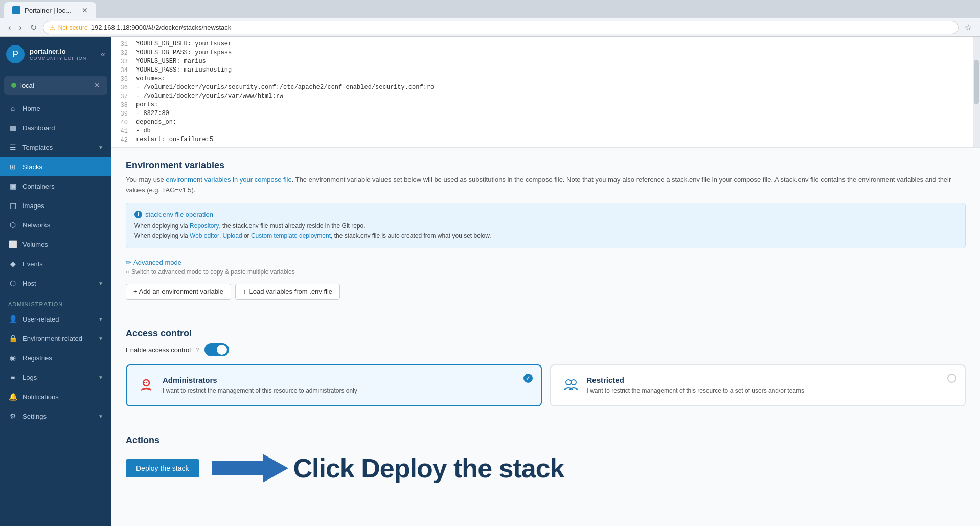  I want to click on access-control-toggle, so click(217, 350).